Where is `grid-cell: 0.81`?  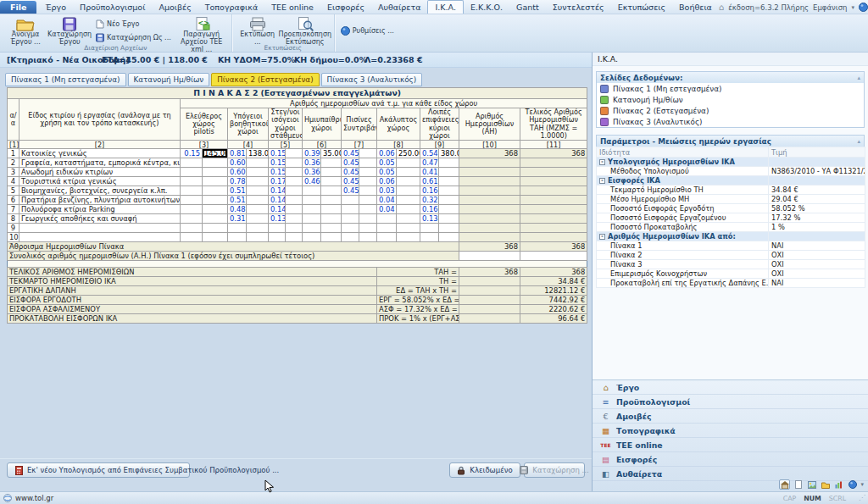
grid-cell: 0.81 is located at coordinates (237, 154).